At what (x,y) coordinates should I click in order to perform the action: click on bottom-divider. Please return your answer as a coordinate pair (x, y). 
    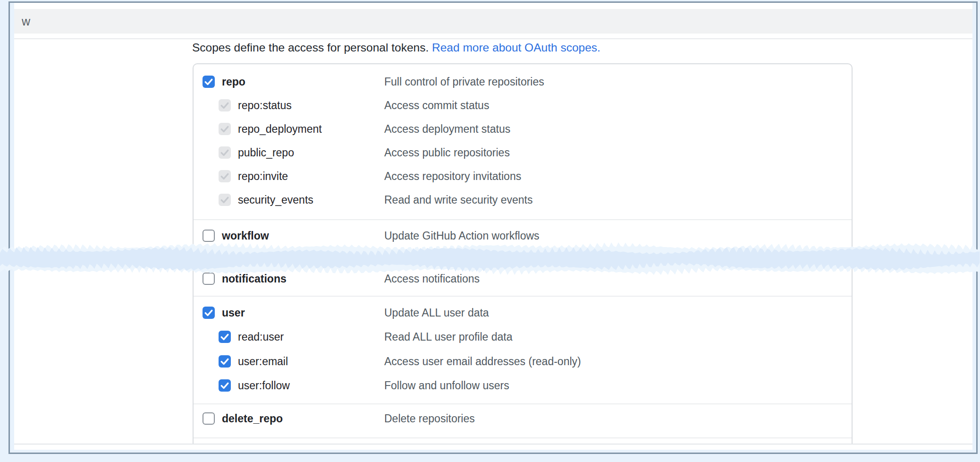
    Looking at the image, I should click on (493, 444).